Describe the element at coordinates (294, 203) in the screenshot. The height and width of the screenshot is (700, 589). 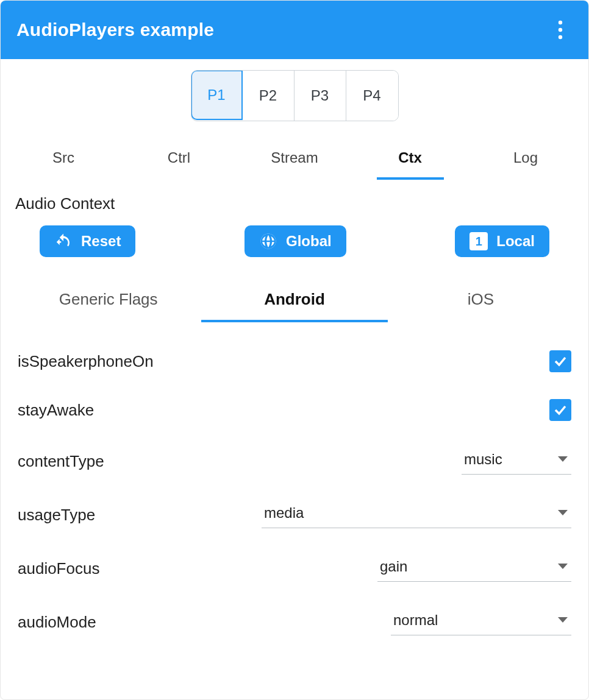
I see `section-title: Audio Context` at that location.